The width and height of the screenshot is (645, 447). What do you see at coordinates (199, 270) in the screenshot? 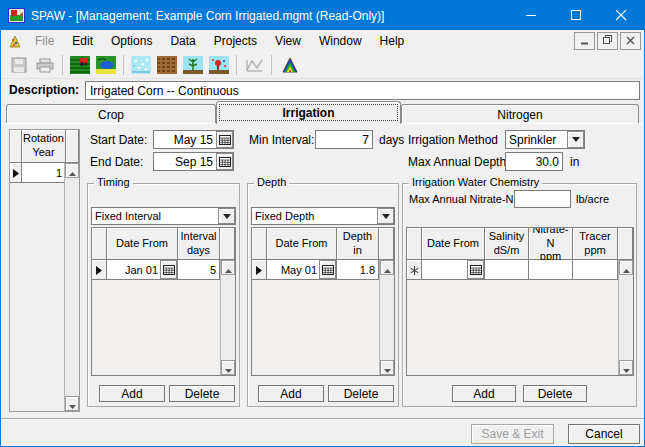
I see `timing-interval-cell: 5` at bounding box center [199, 270].